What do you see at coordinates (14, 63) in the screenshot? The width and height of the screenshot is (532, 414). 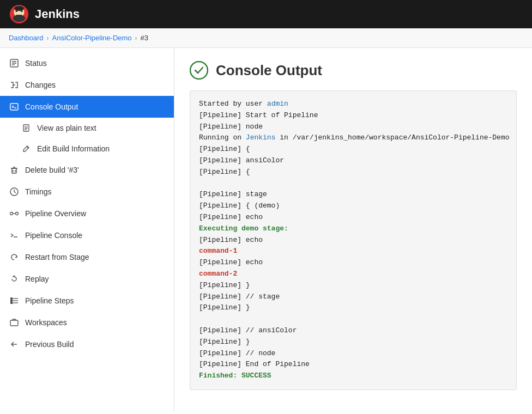 I see `status-icon` at bounding box center [14, 63].